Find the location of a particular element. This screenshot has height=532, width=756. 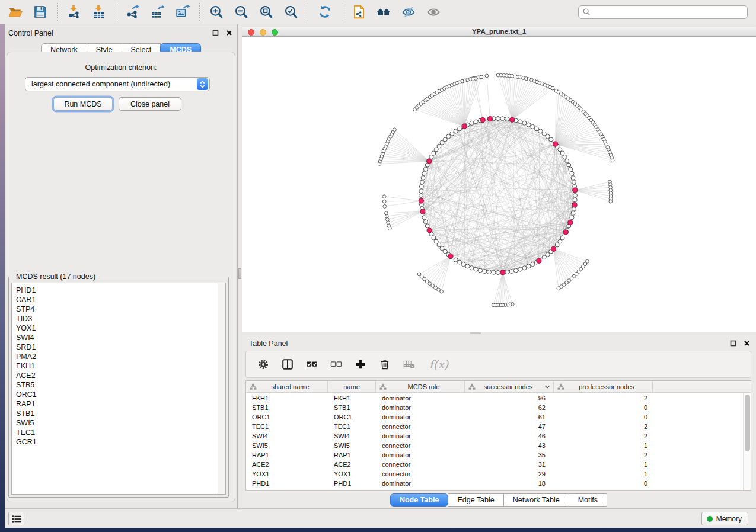

mcds-result-item: PMA2 is located at coordinates (117, 357).